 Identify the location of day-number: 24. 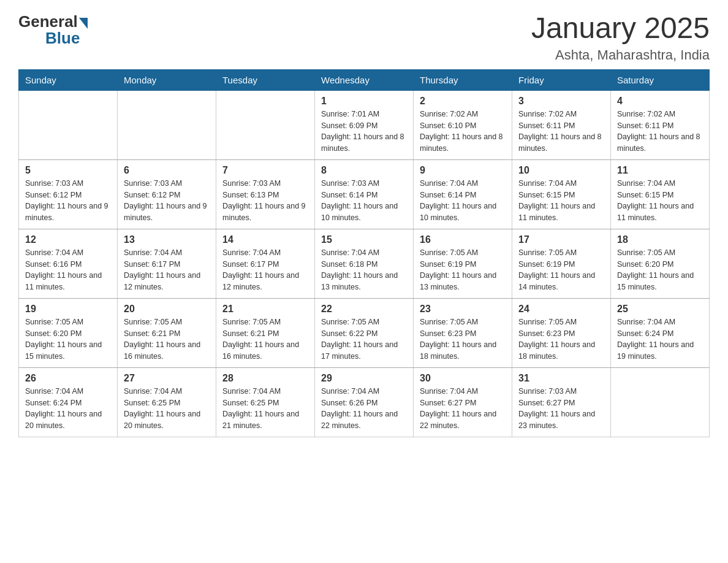
(561, 309).